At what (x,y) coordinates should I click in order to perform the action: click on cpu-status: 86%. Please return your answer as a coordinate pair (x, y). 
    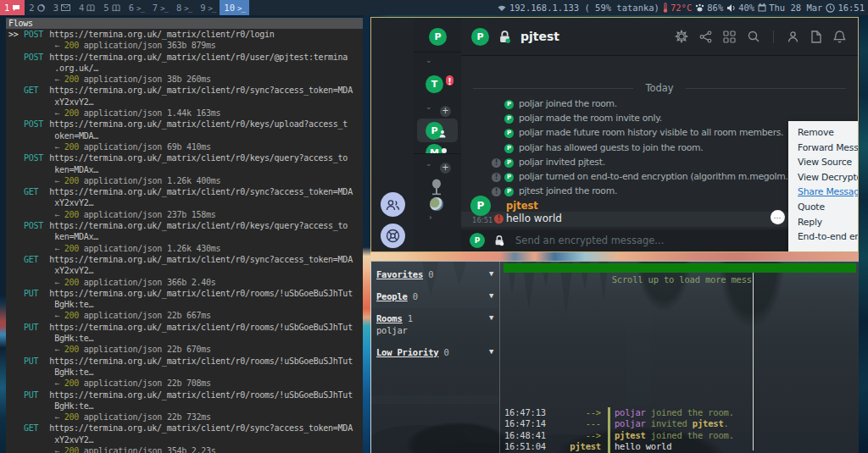
    Looking at the image, I should click on (709, 8).